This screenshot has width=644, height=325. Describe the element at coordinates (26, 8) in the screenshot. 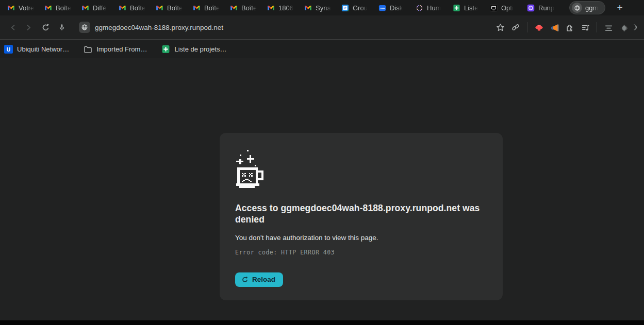

I see `tab-1: Votre` at that location.